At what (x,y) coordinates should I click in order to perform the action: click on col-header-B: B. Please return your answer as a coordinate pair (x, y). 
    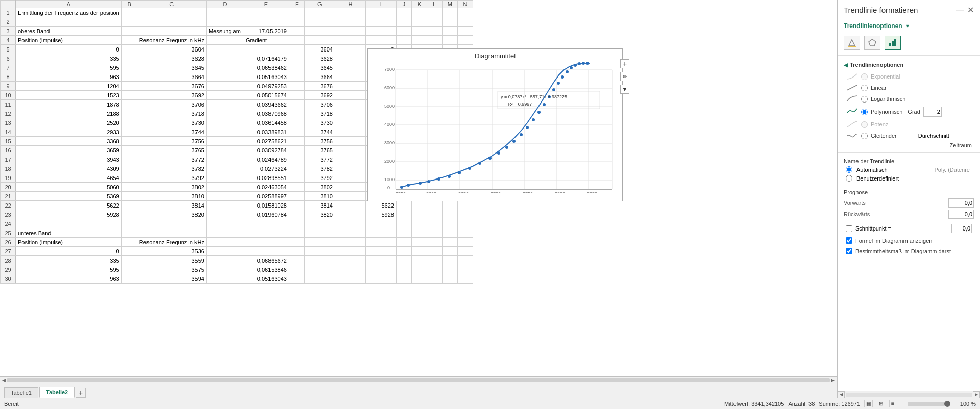
    Looking at the image, I should click on (129, 4).